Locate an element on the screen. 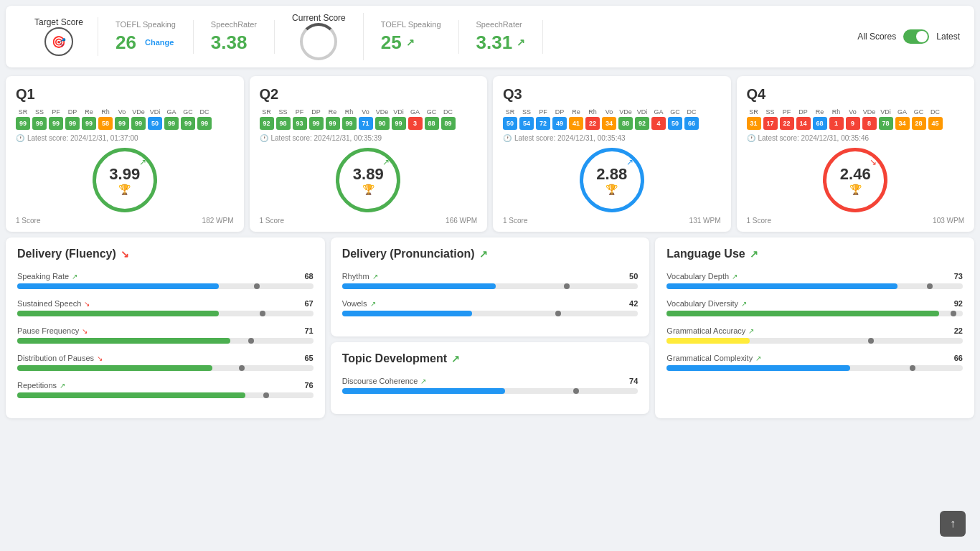 The height and width of the screenshot is (551, 980). metric-header: Distribution of Pauses ↘ 65 is located at coordinates (165, 358).